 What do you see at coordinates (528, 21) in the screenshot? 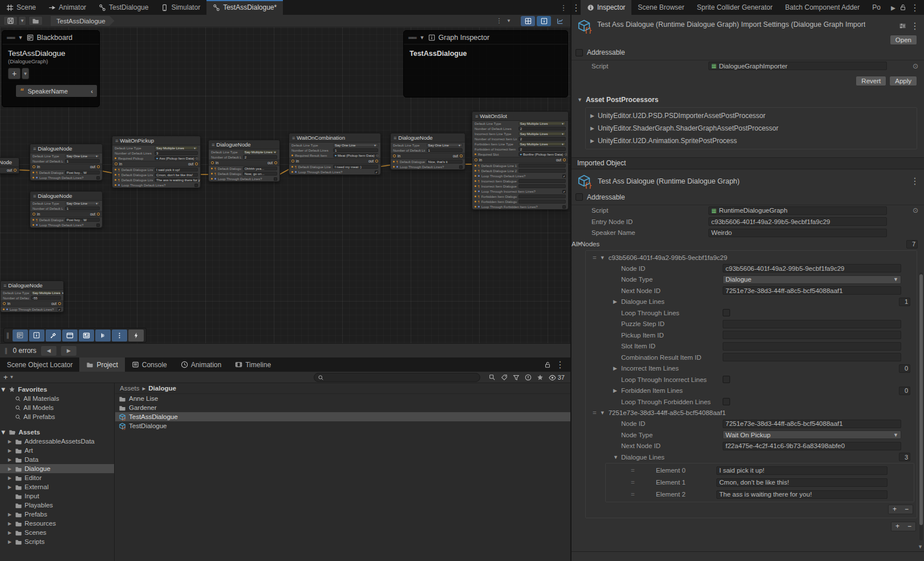
I see `grid-view-button` at bounding box center [528, 21].